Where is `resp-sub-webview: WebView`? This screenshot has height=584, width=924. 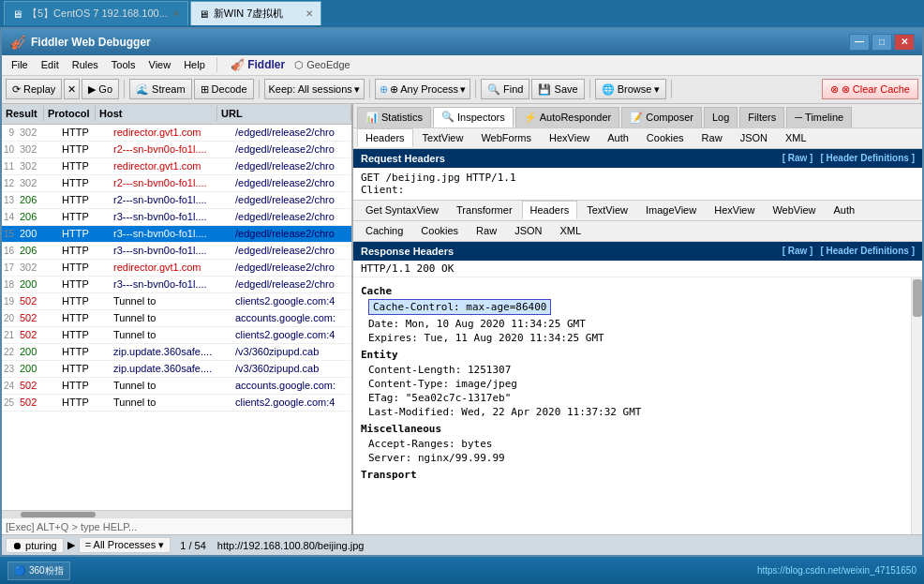
resp-sub-webview: WebView is located at coordinates (794, 210).